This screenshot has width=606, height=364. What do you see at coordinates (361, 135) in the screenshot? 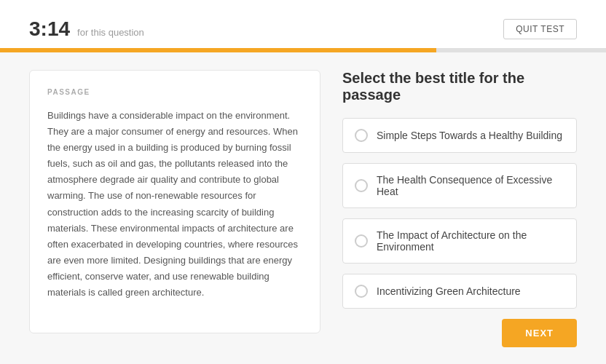
I see `radio-opt1` at bounding box center [361, 135].